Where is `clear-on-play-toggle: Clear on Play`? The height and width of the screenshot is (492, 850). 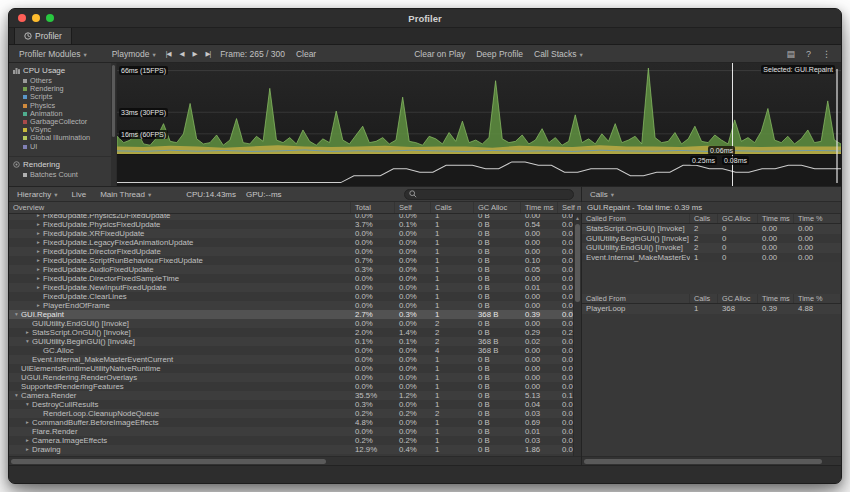
clear-on-play-toggle: Clear on Play is located at coordinates (440, 54).